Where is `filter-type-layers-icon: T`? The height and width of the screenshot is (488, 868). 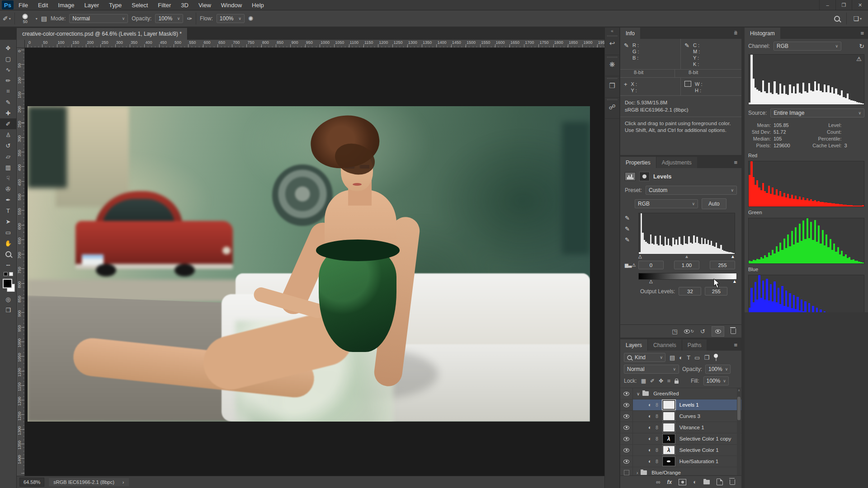 filter-type-layers-icon: T is located at coordinates (689, 358).